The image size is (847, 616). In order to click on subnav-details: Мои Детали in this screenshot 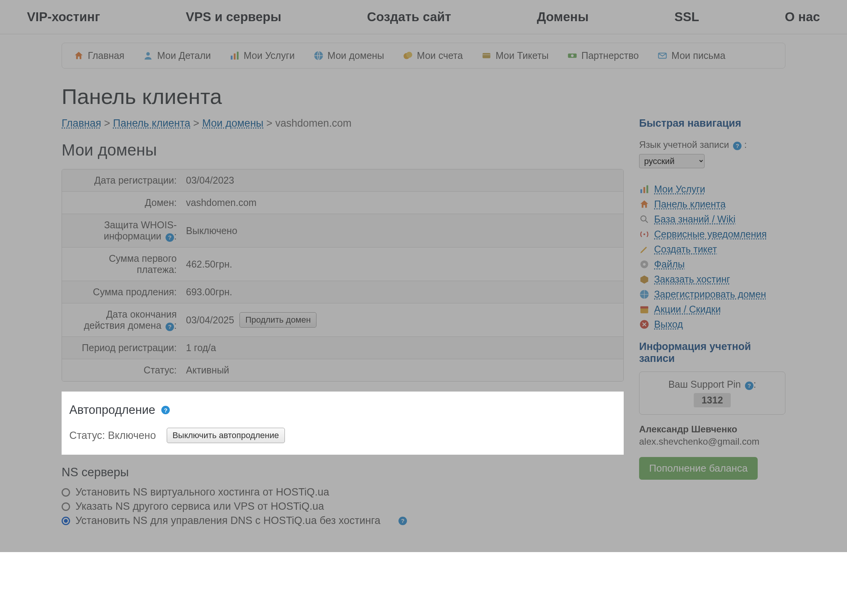, I will do `click(177, 55)`.